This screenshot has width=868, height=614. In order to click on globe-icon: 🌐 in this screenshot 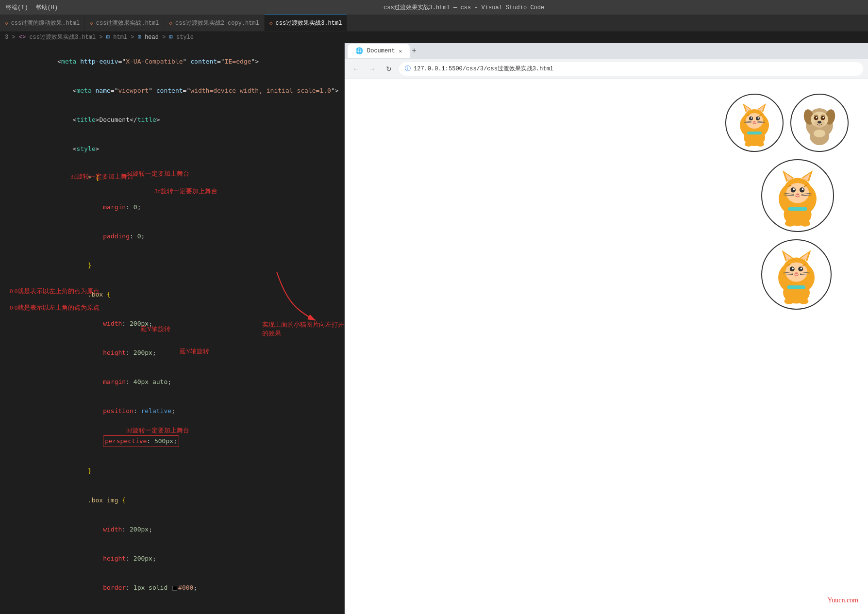, I will do `click(359, 51)`.